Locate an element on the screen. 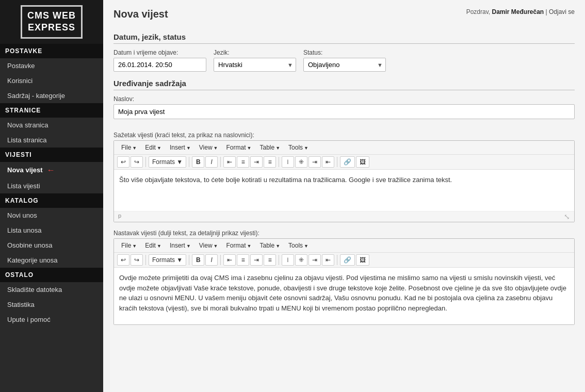  full-formats-dropdown: Formats ▼ is located at coordinates (167, 260).